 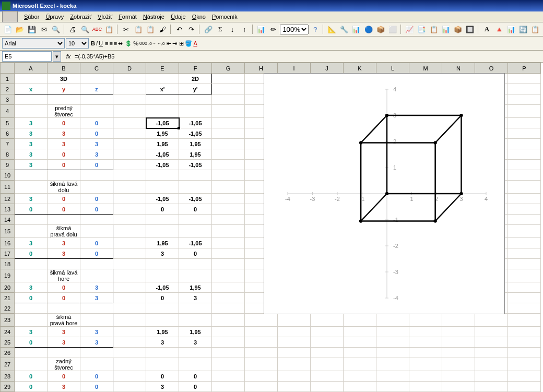 I want to click on ext17-icon: 📋, so click(x=536, y=29).